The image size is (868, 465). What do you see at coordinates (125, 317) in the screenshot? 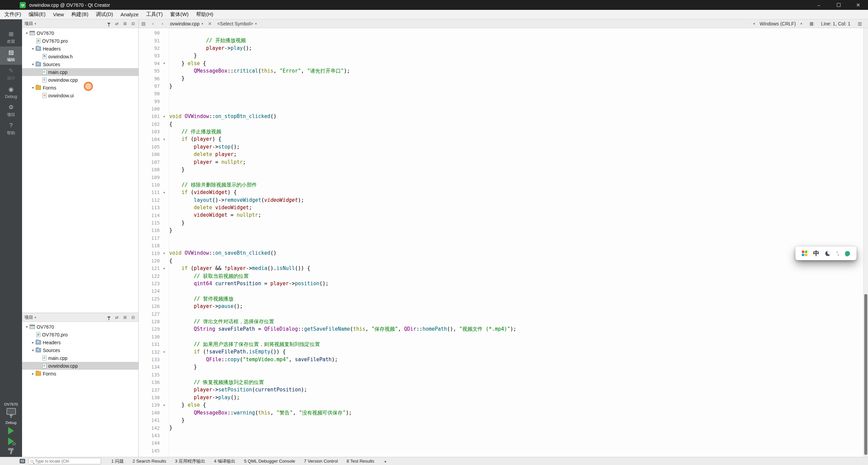
I see `split-icon: ⊞` at bounding box center [125, 317].